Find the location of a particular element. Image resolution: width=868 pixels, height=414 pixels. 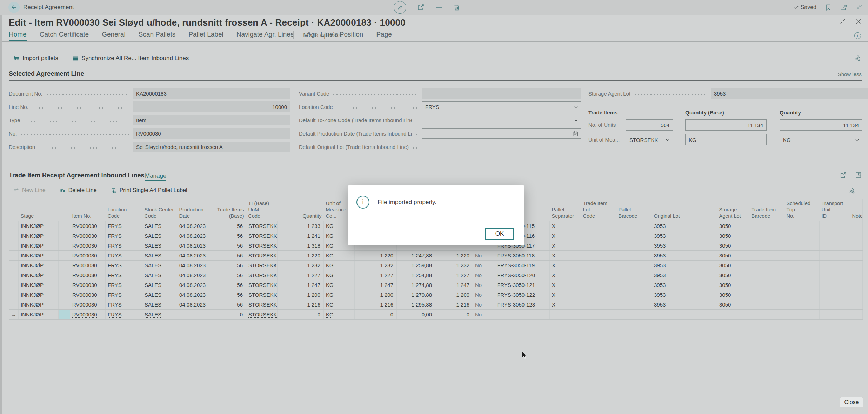

close-button: Close is located at coordinates (852, 402).